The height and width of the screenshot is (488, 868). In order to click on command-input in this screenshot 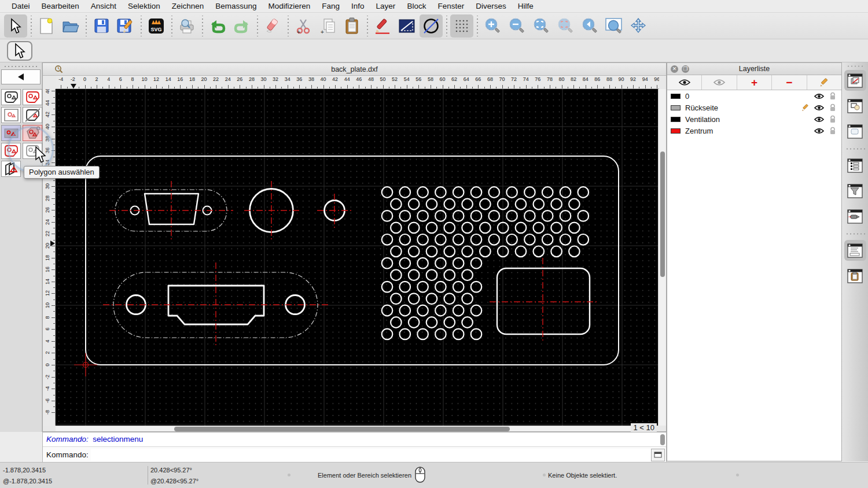, I will do `click(371, 454)`.